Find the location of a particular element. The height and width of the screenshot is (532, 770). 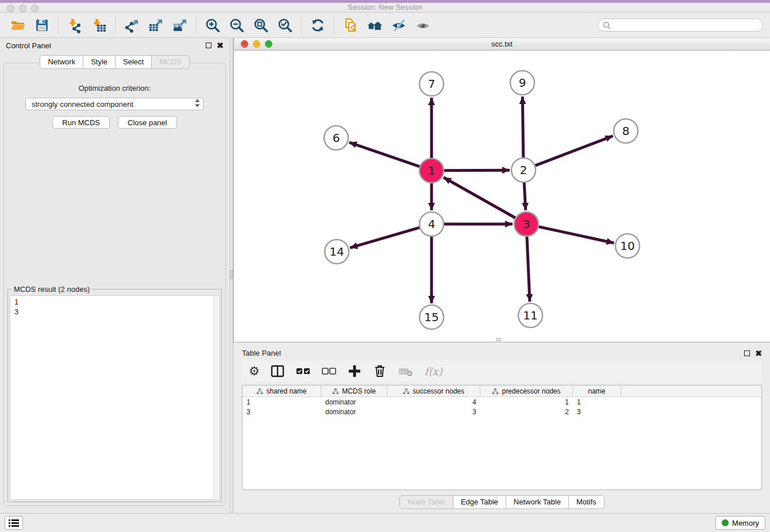

cell-predecessor-nodes: 2 is located at coordinates (526, 412).